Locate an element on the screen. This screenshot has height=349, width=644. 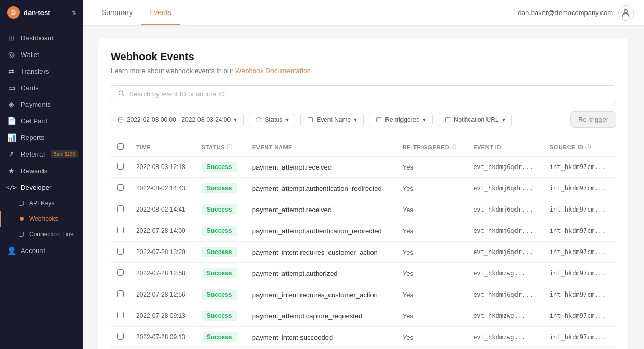
tab-events: Events is located at coordinates (161, 13).